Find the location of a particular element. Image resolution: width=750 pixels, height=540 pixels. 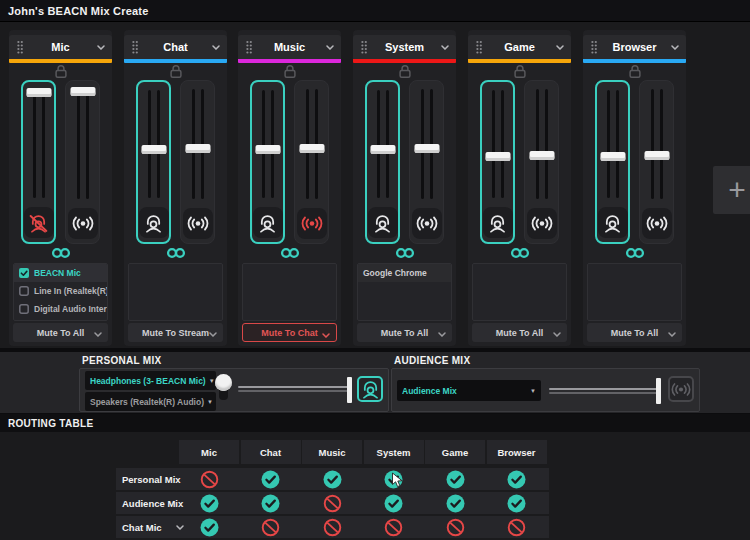

routing-row-label: Personal Mix is located at coordinates (148, 480).